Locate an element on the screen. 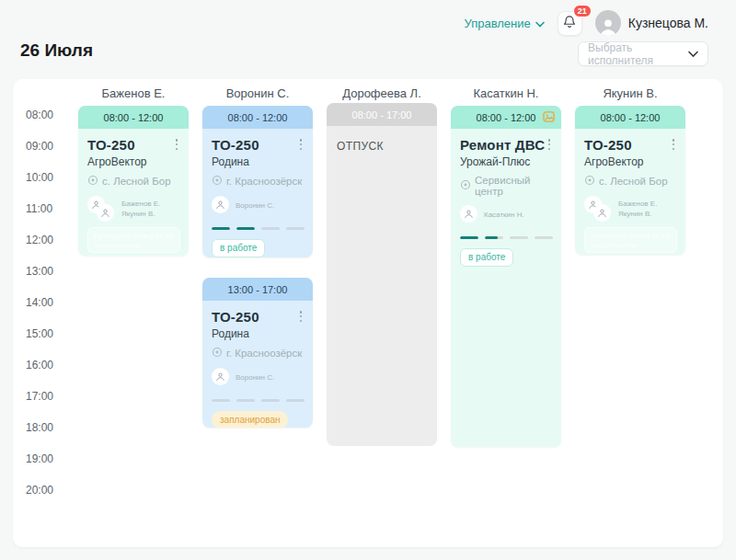 The image size is (736, 560). card-time-text: 08:00 - 12:00 is located at coordinates (506, 118).